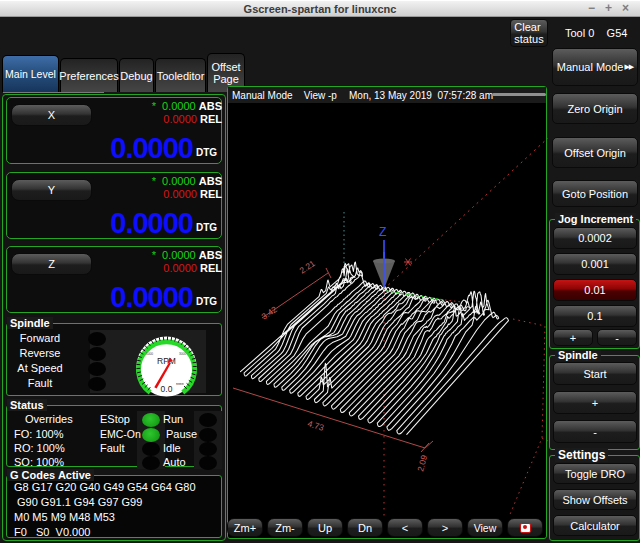  Describe the element at coordinates (167, 389) in the screenshot. I see `svg-text: 0.0` at that location.